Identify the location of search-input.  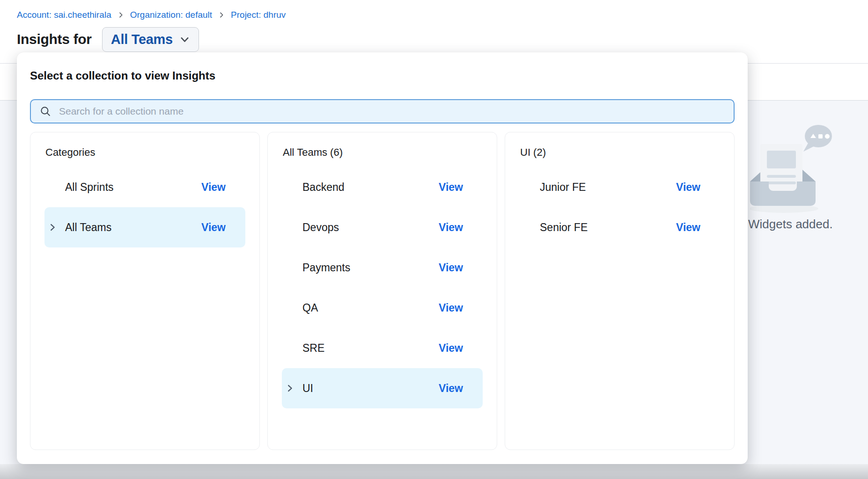
(392, 111).